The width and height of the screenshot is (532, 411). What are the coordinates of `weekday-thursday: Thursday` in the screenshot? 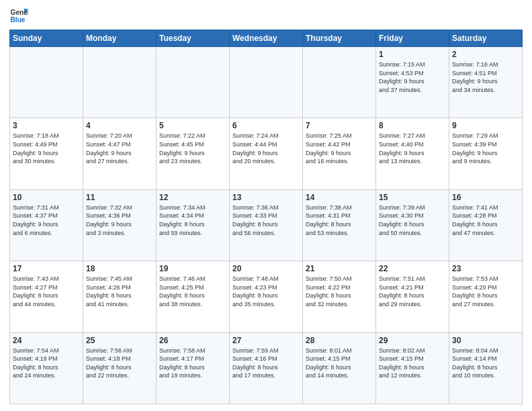 It's located at (340, 39).